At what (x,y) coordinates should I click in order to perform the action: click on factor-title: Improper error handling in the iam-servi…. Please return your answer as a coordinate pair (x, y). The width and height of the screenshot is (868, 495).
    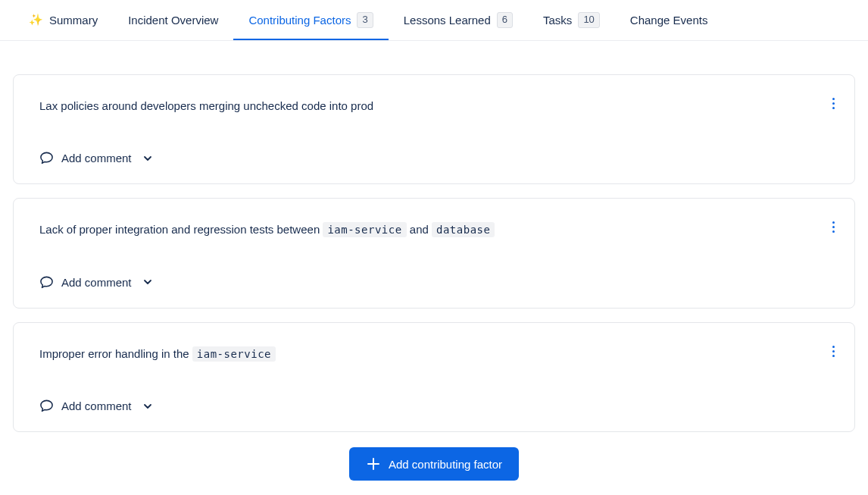
    Looking at the image, I should click on (434, 355).